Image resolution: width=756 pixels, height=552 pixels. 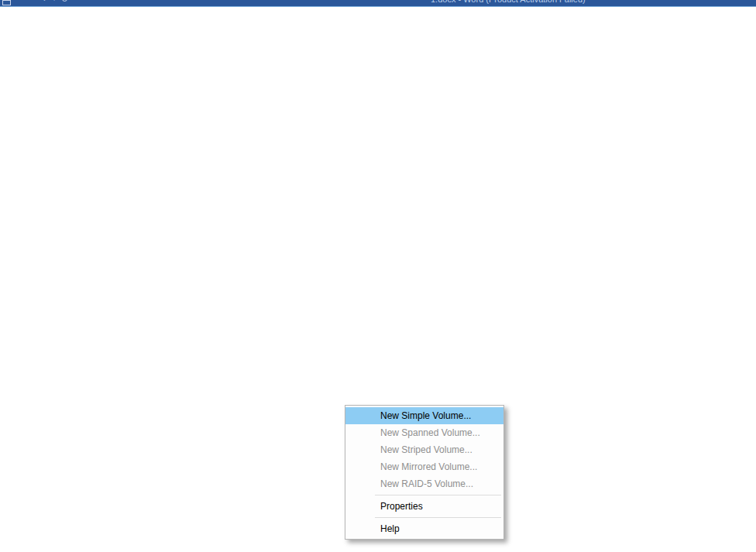 What do you see at coordinates (424, 506) in the screenshot?
I see `menu-item-properties: Properties` at bounding box center [424, 506].